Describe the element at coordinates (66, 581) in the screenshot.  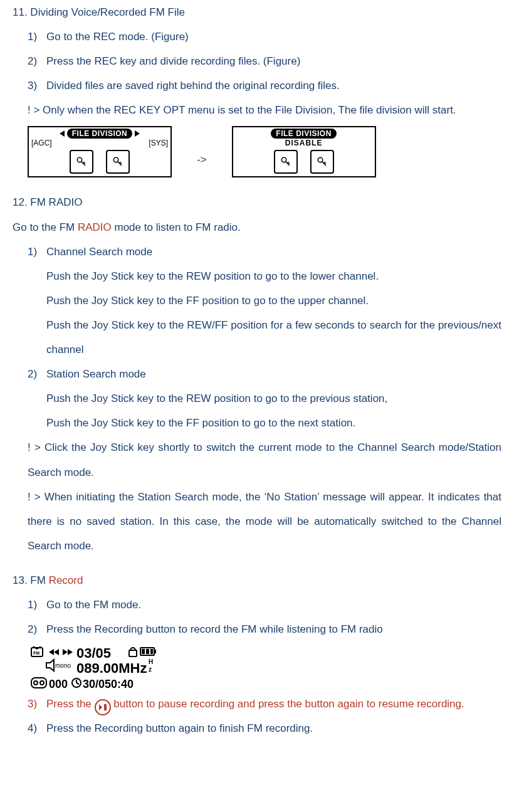
I see `title-record: Record` at that location.